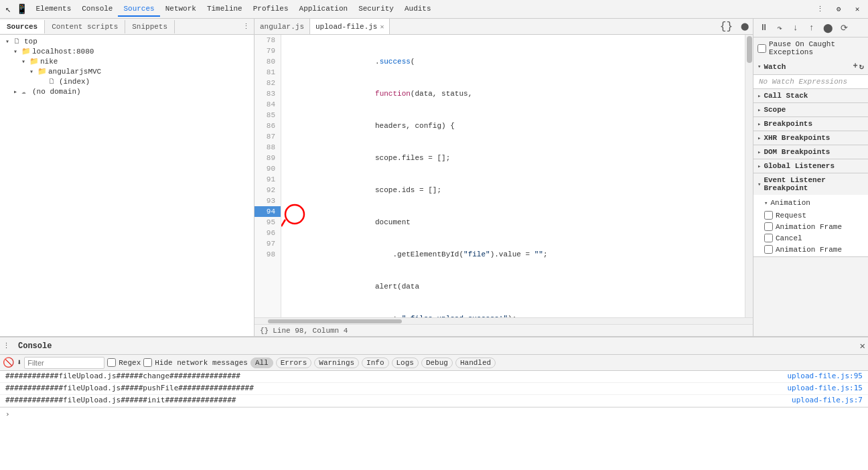 The height and width of the screenshot is (470, 868). Describe the element at coordinates (857, 9) in the screenshot. I see `close-devtools-icon: ✕` at that location.